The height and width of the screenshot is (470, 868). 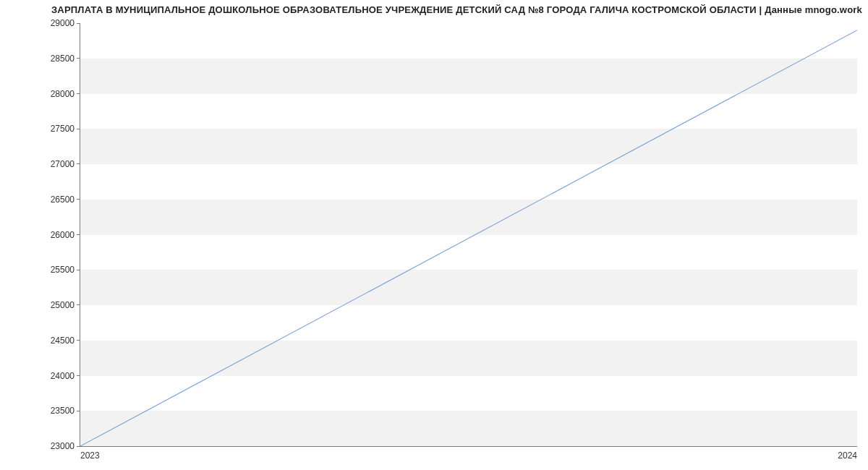 I want to click on y-tick-label: 23500, so click(x=62, y=411).